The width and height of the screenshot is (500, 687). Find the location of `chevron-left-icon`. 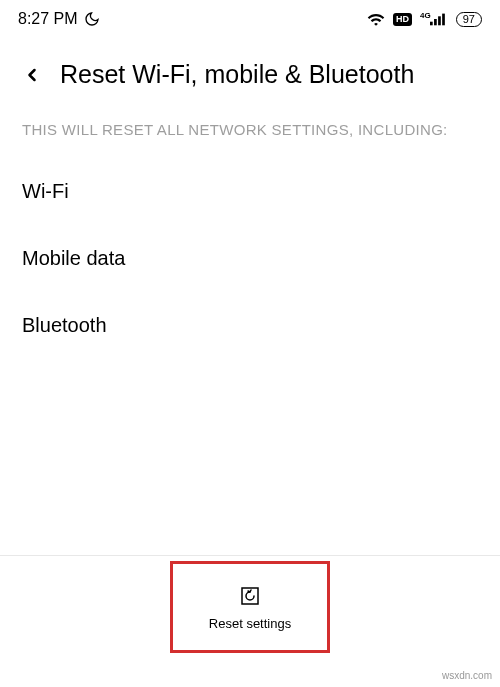

chevron-left-icon is located at coordinates (32, 75).